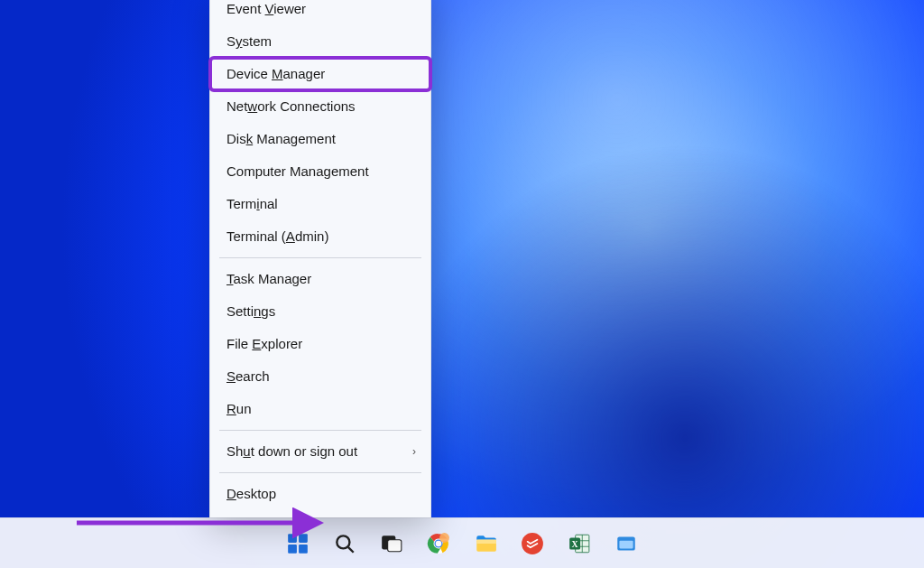 The height and width of the screenshot is (568, 924). I want to click on menu-item-label: Run, so click(239, 409).